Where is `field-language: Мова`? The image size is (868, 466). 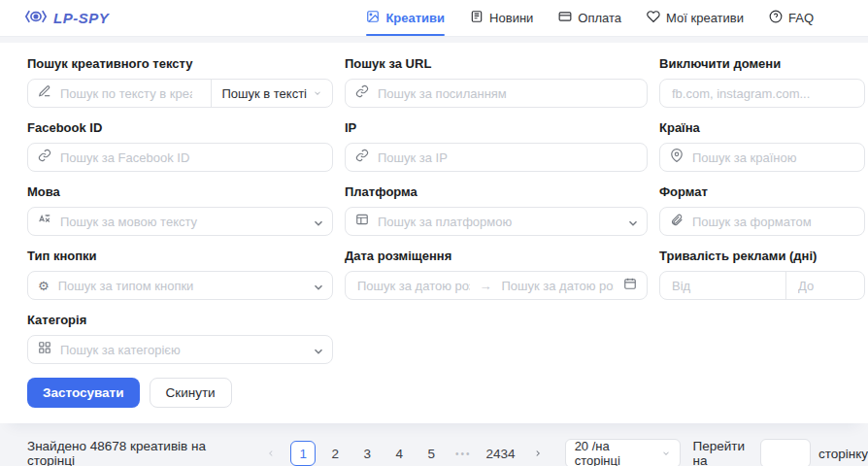
field-language: Мова is located at coordinates (181, 208).